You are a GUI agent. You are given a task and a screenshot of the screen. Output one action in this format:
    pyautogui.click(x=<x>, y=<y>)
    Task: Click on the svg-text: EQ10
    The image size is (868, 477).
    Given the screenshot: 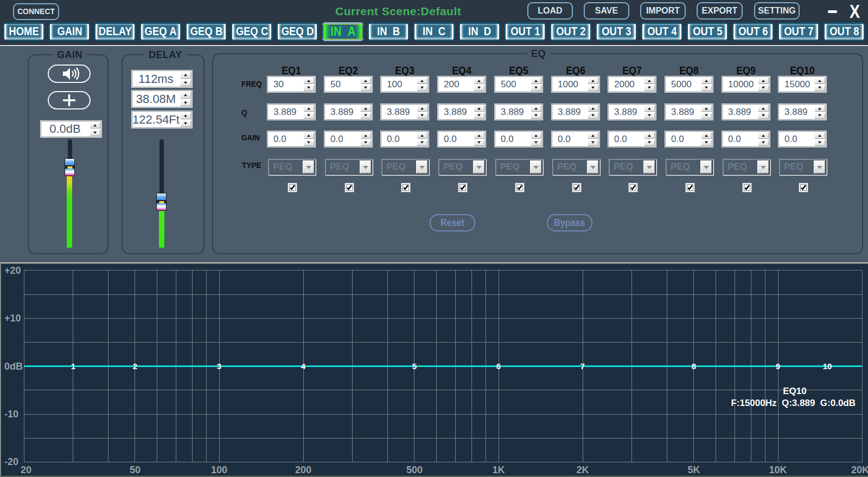 What is the action you would take?
    pyautogui.click(x=794, y=391)
    